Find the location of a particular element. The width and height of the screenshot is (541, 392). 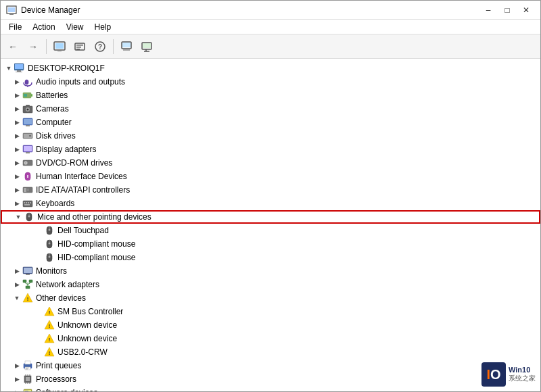

toolbar-properties-button is located at coordinates (80, 47).